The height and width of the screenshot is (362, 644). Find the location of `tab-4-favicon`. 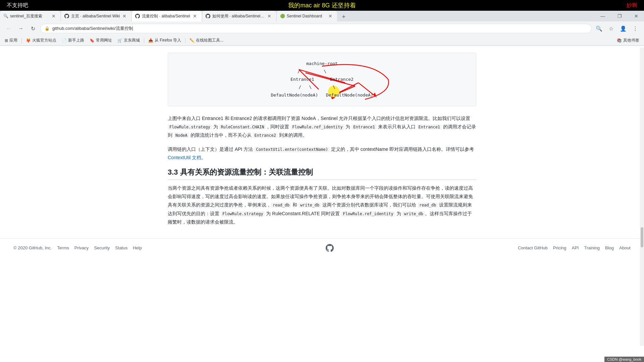

tab-4-favicon is located at coordinates (208, 16).